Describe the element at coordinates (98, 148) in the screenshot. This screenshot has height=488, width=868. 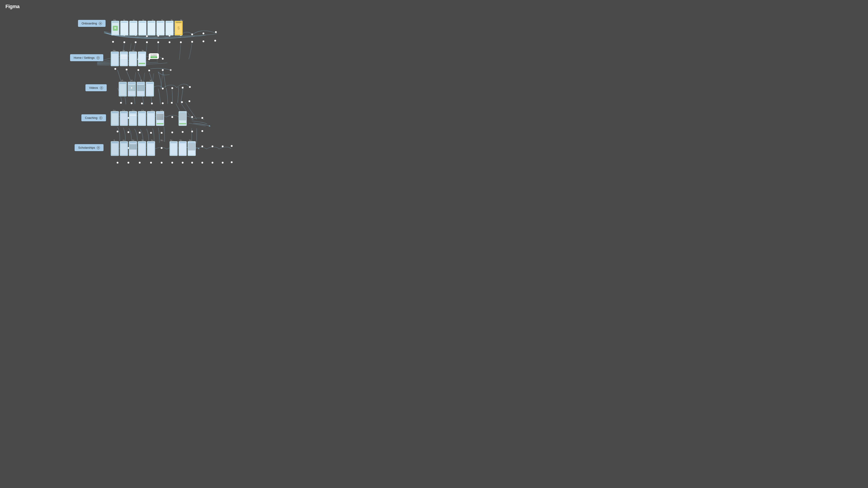
I see `scholarships-play-icon` at that location.